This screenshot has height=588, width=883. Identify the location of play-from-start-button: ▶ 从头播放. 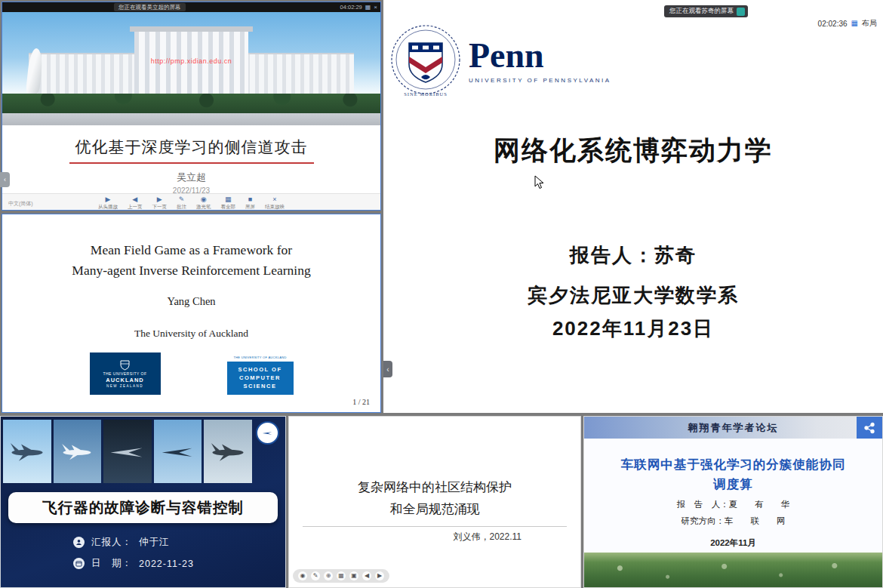
(108, 203).